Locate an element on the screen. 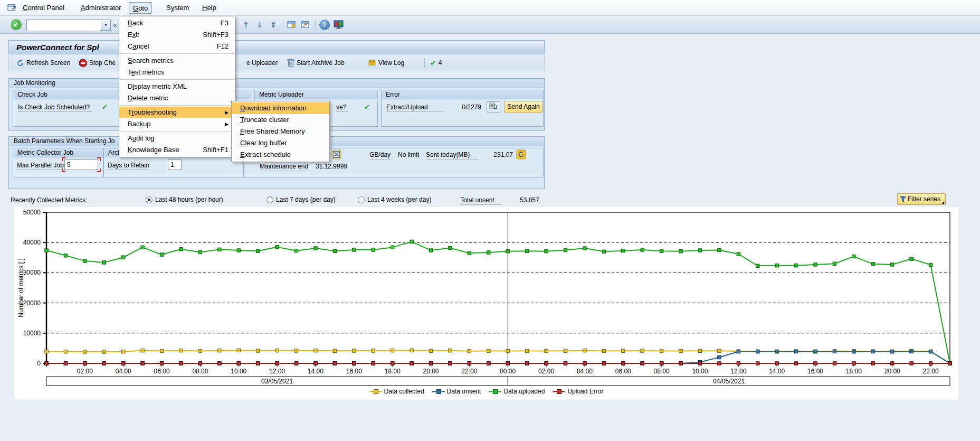 The width and height of the screenshot is (980, 441). days-to-retain-input is located at coordinates (175, 165).